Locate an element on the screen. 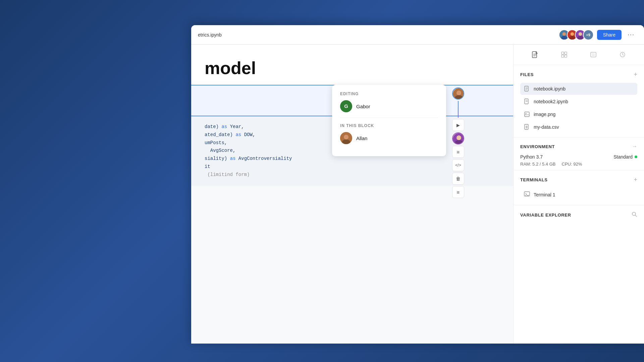  toolbar-gabor-avatar is located at coordinates (458, 94).